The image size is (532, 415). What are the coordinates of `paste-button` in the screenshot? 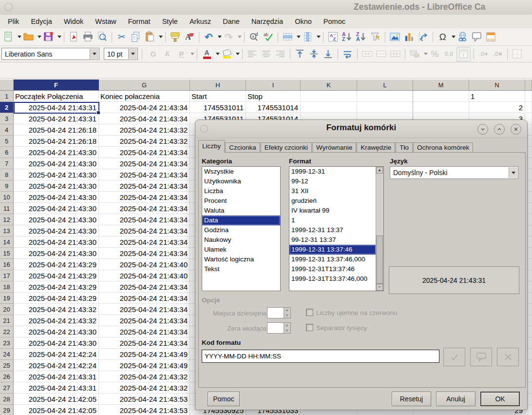 It's located at (150, 37).